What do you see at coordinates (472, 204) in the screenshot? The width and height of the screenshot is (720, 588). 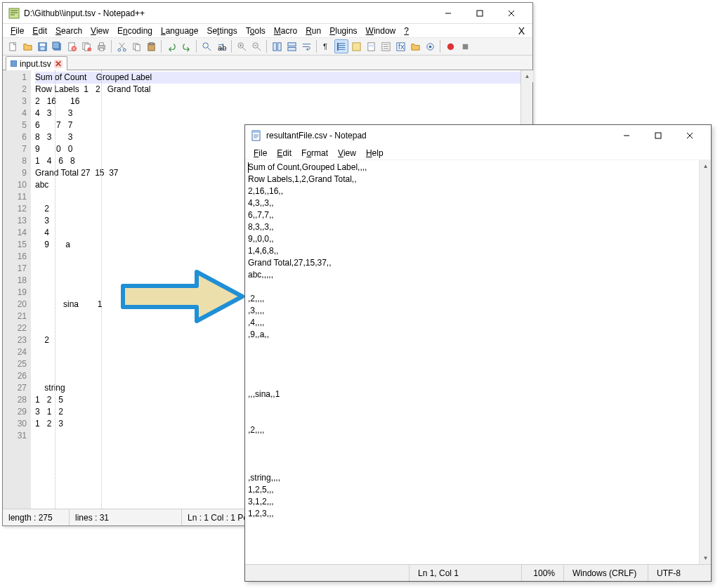 I see `np-line: 4,3,,3,,` at bounding box center [472, 204].